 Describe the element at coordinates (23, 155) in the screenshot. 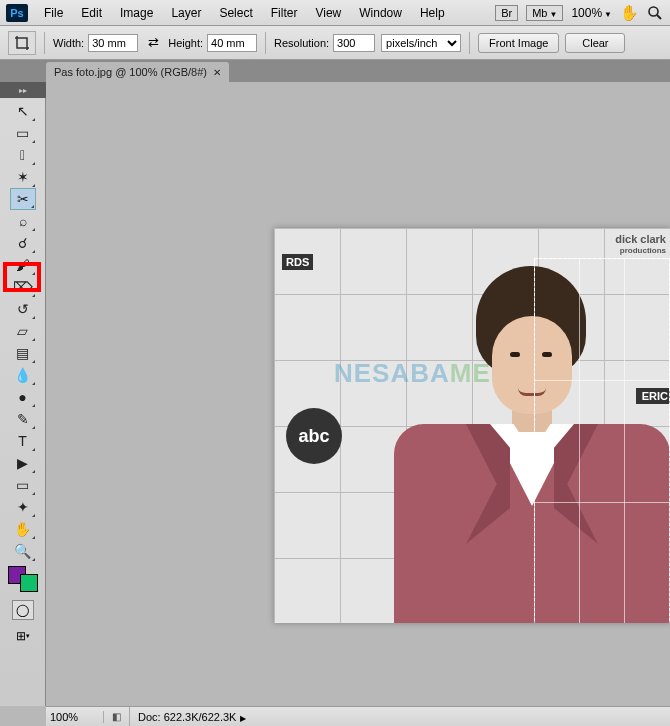

I see `lasso-tool: 𓍲` at that location.